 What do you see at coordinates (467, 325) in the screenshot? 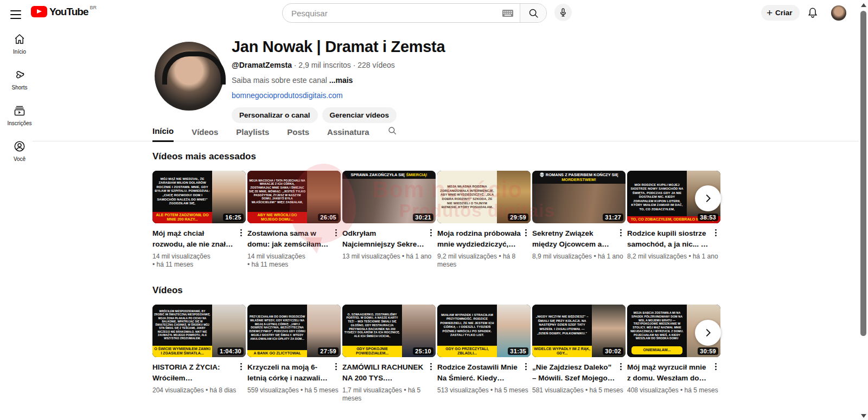
I see `thumbnail-overlay-text: MIAŁAM WYPADEK I STRACIŁAM PRZYTOMNOŚĆ. …` at bounding box center [467, 325].